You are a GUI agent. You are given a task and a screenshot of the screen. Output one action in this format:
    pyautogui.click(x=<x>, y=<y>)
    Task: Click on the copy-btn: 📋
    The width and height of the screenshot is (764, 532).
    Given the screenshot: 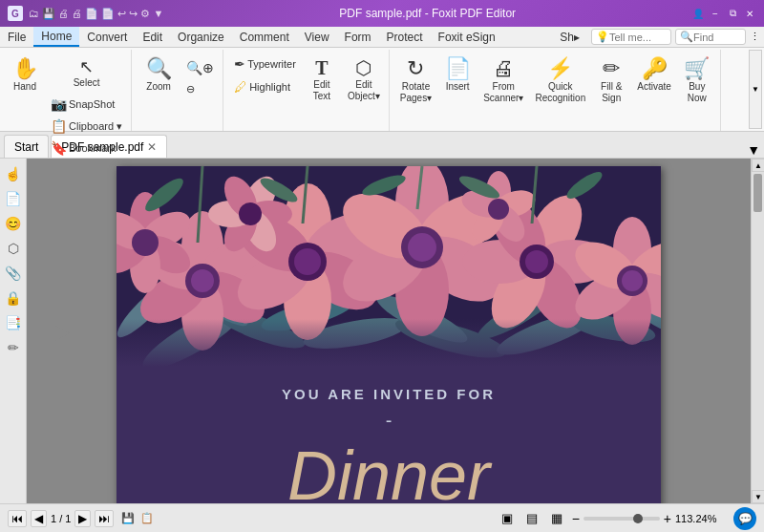 What is the action you would take?
    pyautogui.click(x=147, y=518)
    